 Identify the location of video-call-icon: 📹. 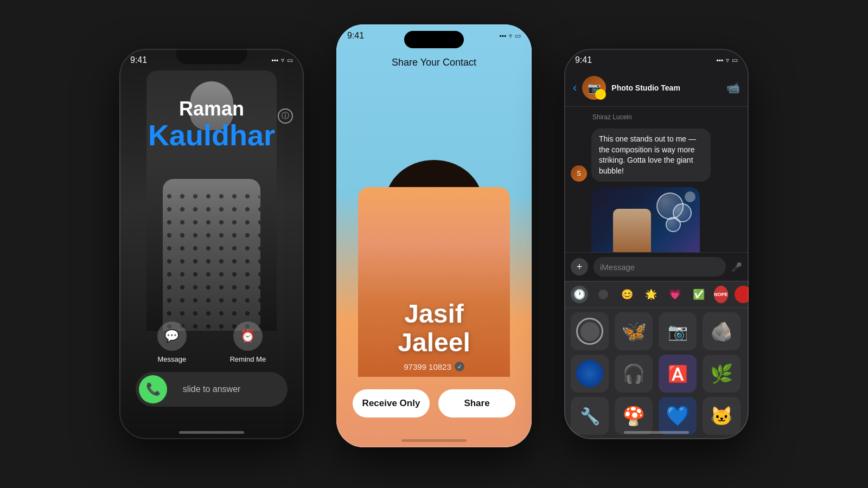
(733, 88).